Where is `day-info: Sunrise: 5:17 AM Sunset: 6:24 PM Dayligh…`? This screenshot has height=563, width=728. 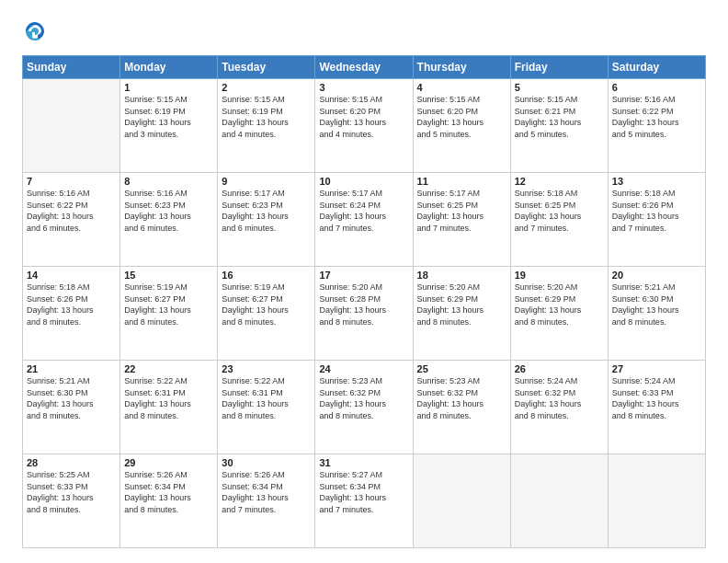 day-info: Sunrise: 5:17 AM Sunset: 6:24 PM Dayligh… is located at coordinates (364, 211).